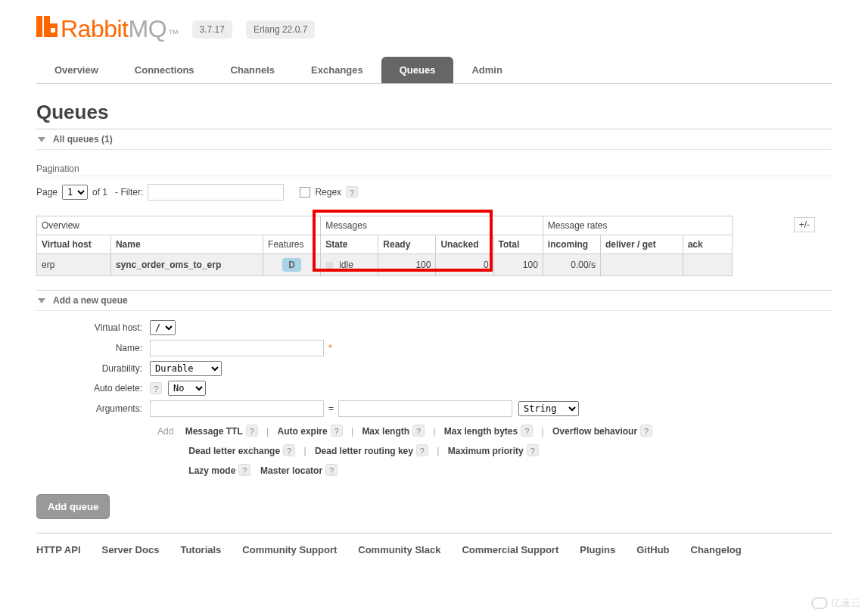  I want to click on logo: RabbitMQ™, so click(107, 29).